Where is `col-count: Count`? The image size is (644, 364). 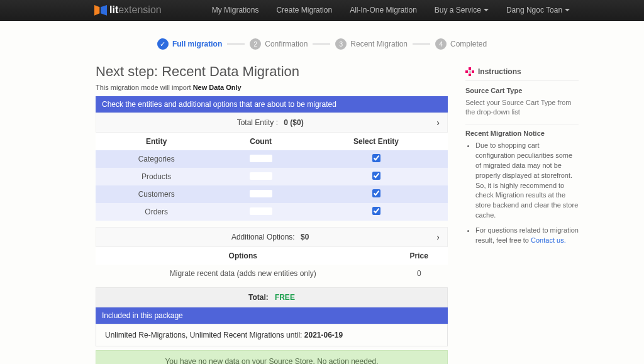
col-count: Count is located at coordinates (260, 141).